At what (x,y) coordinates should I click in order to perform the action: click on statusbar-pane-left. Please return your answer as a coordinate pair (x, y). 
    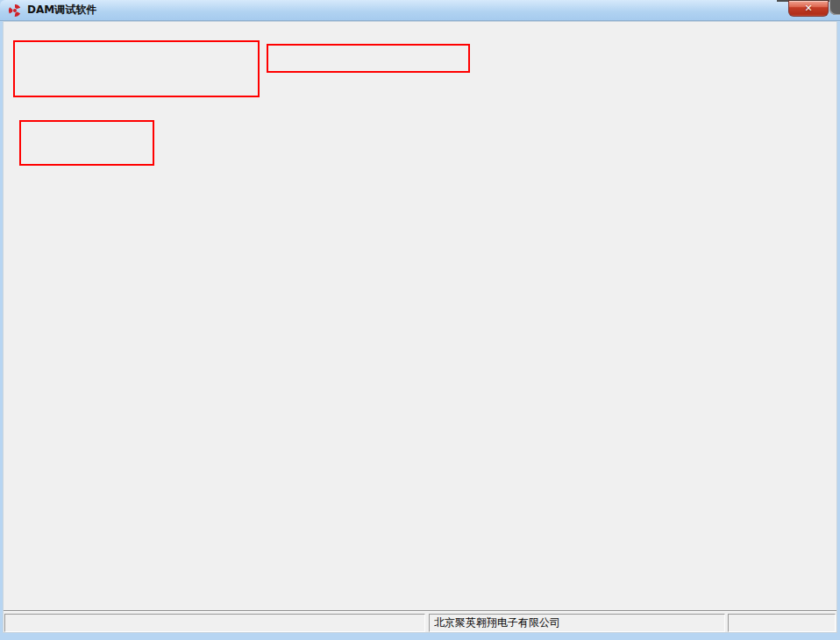
    Looking at the image, I should click on (215, 622).